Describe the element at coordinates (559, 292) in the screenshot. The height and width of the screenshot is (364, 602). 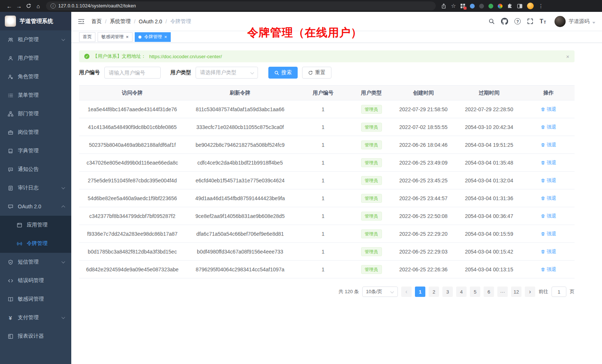
I see `goto-page-input` at that location.